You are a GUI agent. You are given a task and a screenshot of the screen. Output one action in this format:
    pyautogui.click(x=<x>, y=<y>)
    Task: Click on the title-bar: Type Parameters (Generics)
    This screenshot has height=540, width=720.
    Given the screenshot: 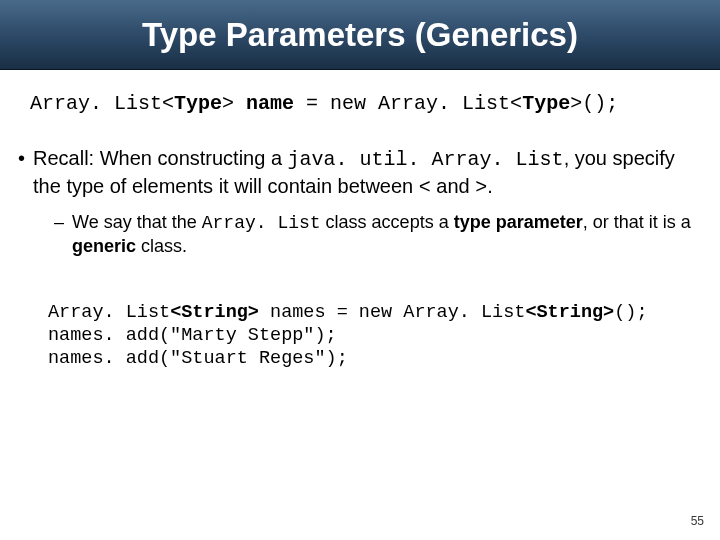 What is the action you would take?
    pyautogui.click(x=360, y=35)
    